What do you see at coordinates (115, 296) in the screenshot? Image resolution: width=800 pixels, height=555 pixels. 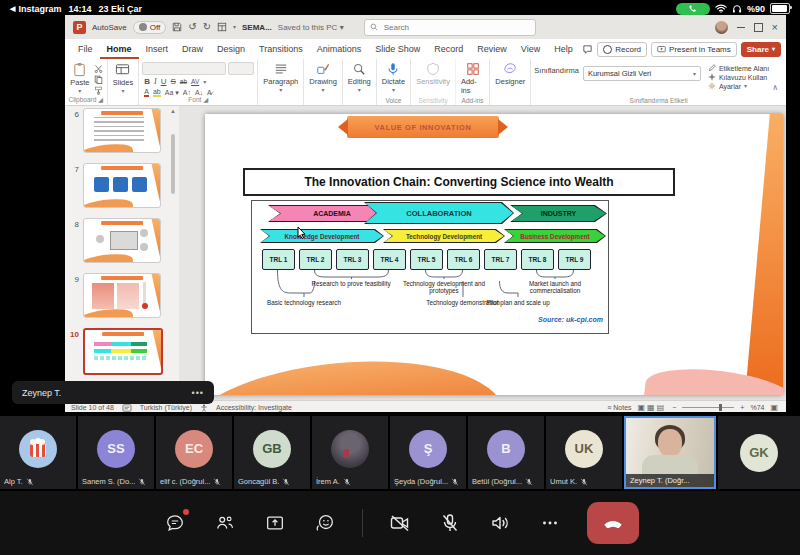 I see `thumbnail-slide-9: 9` at bounding box center [115, 296].